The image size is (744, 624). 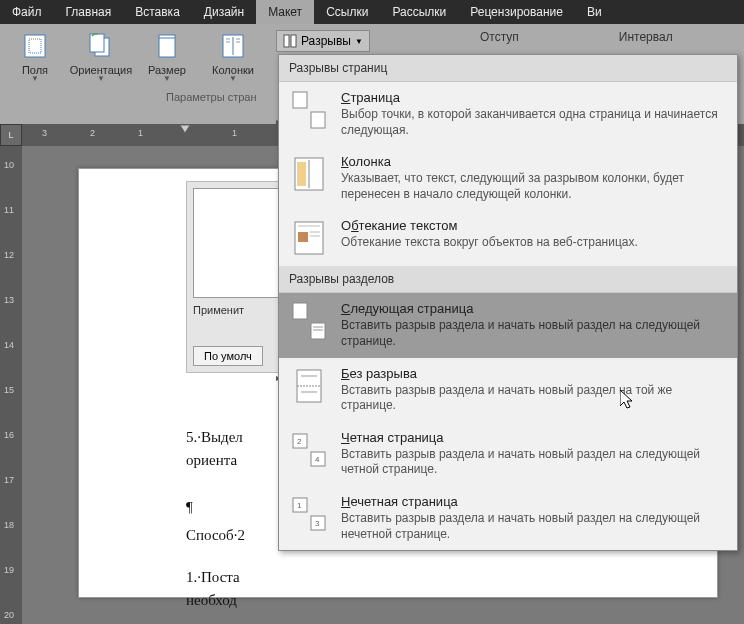 What do you see at coordinates (500, 37) in the screenshot?
I see `indent-header: Отступ` at bounding box center [500, 37].